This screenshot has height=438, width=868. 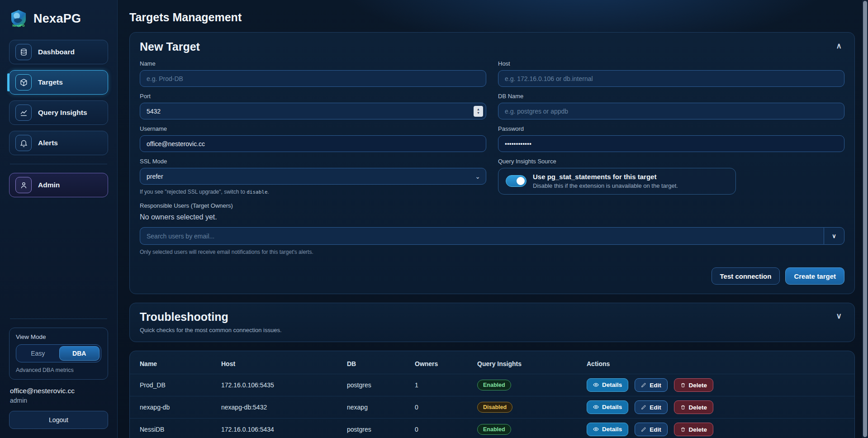 What do you see at coordinates (671, 79) in the screenshot?
I see `host-input` at bounding box center [671, 79].